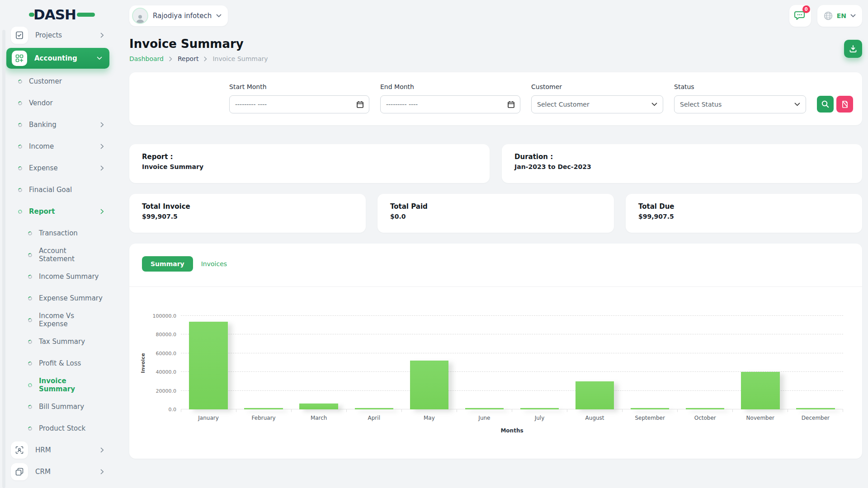 The image size is (868, 488). What do you see at coordinates (597, 87) in the screenshot?
I see `customer-label: Customer` at bounding box center [597, 87].